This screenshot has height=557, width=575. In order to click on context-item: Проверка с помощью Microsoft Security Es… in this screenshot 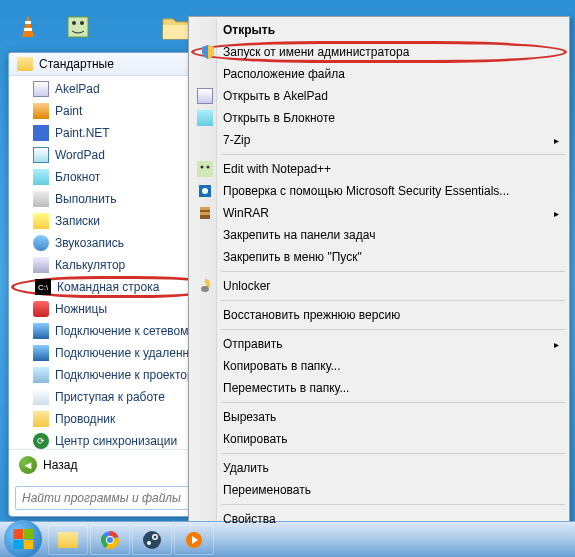, I will do `click(379, 191)`.